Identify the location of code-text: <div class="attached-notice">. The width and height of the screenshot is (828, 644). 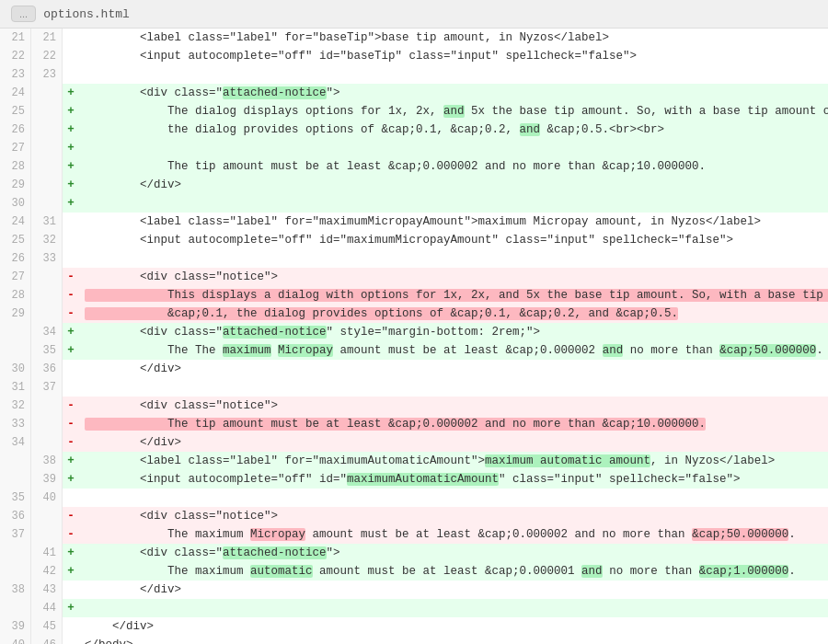
(454, 553).